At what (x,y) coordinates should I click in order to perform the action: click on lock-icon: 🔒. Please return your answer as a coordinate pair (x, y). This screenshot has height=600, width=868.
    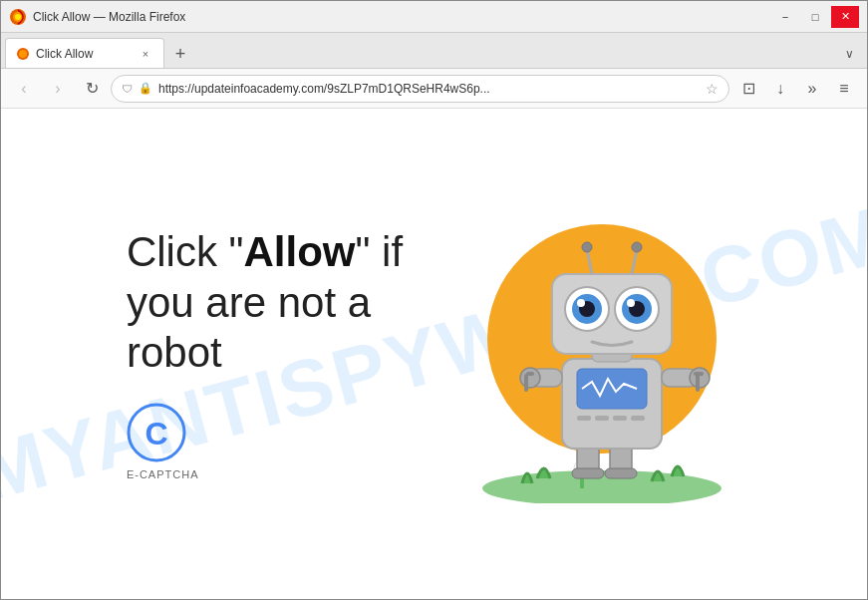
    Looking at the image, I should click on (145, 88).